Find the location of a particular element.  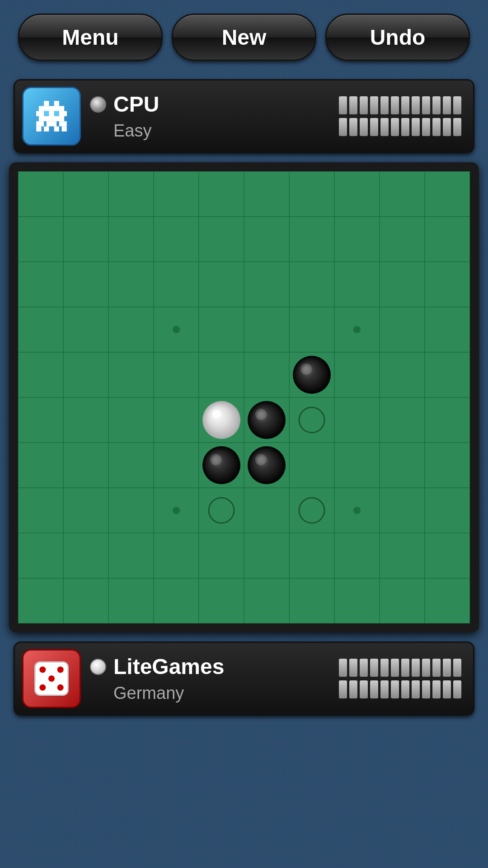

menu-button: Menu is located at coordinates (90, 37).